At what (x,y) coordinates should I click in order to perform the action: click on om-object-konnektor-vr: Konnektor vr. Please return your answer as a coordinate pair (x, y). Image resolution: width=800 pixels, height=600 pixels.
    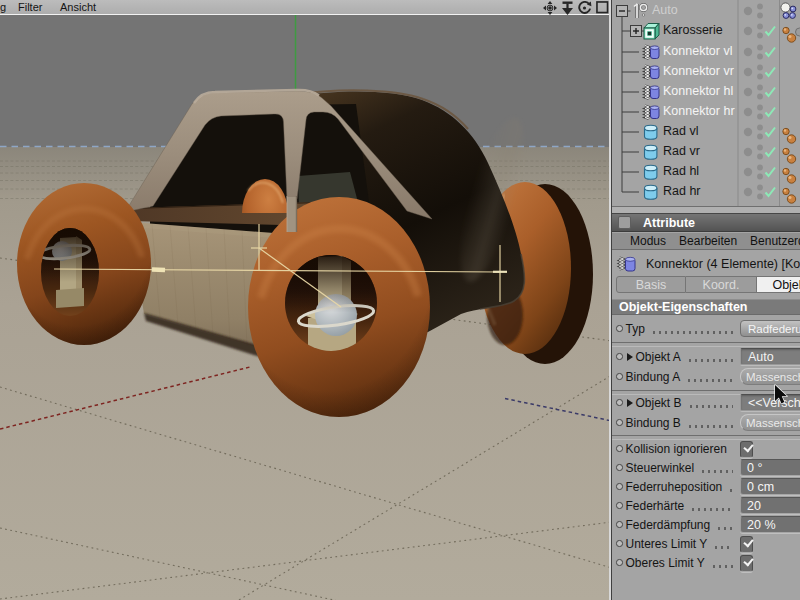
    Looking at the image, I should click on (698, 71).